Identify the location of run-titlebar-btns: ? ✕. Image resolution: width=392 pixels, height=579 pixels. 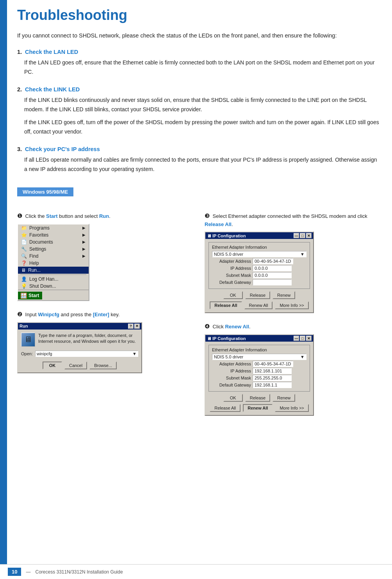
(134, 326).